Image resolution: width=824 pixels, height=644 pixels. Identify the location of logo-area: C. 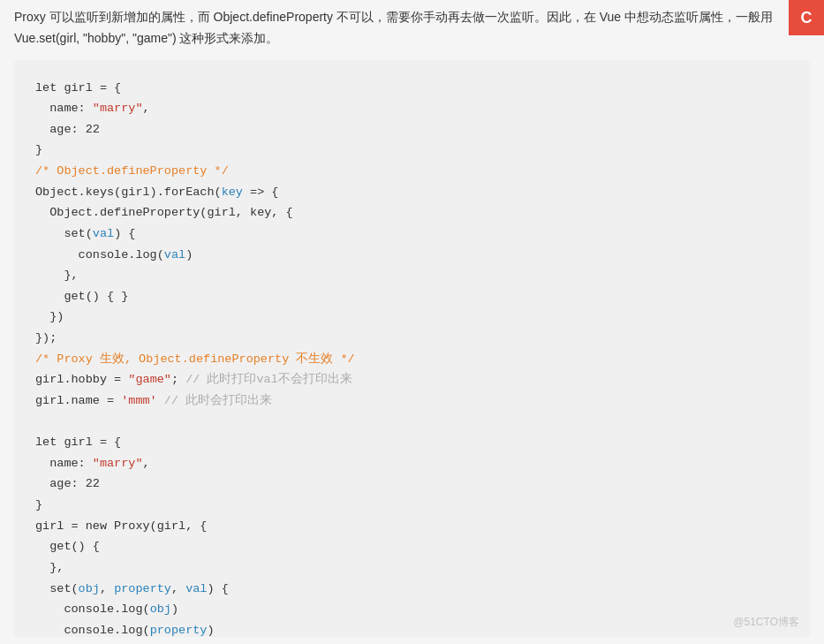
(806, 18).